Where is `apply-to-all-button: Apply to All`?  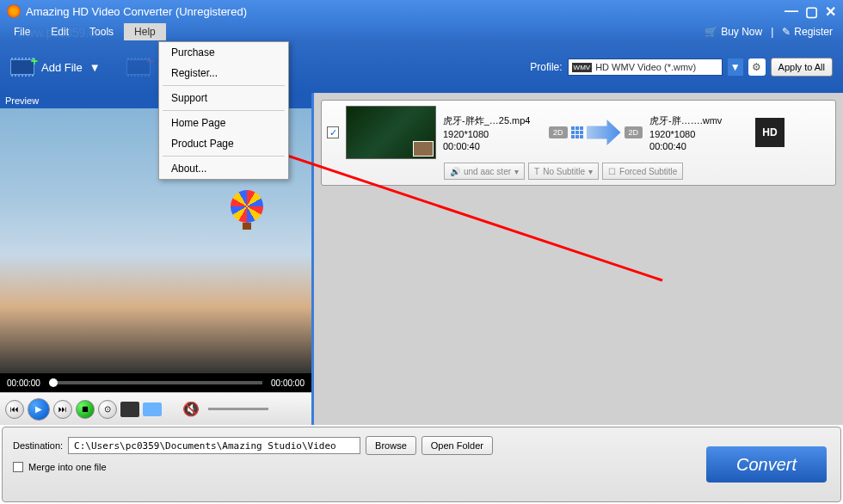
apply-to-all-button: Apply to All is located at coordinates (802, 67).